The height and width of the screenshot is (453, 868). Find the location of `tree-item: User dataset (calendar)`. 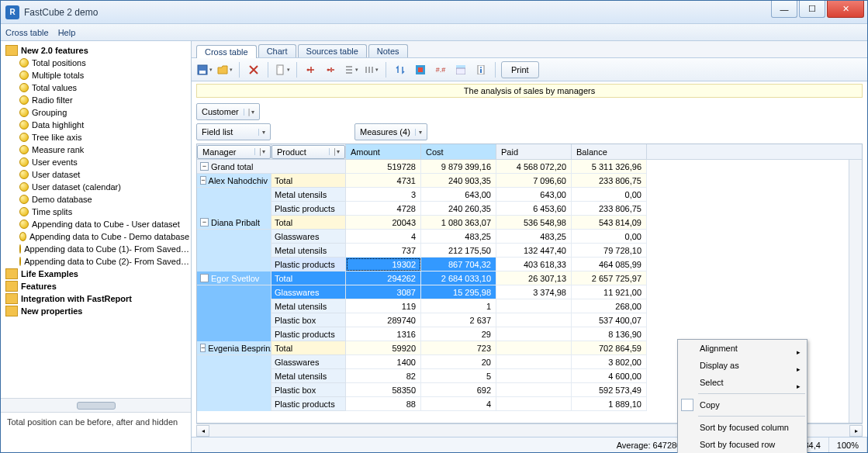

tree-item: User dataset (calendar) is located at coordinates (96, 187).